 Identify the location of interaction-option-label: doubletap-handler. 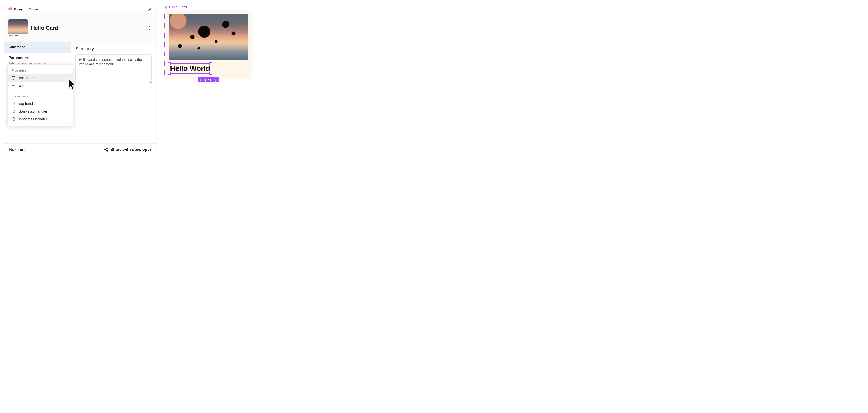
(33, 112).